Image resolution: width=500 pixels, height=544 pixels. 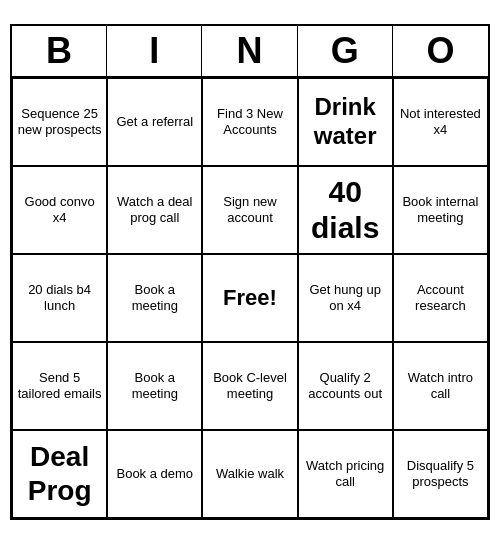 I want to click on bingo-cell-11: Book a meeting, so click(x=154, y=298).